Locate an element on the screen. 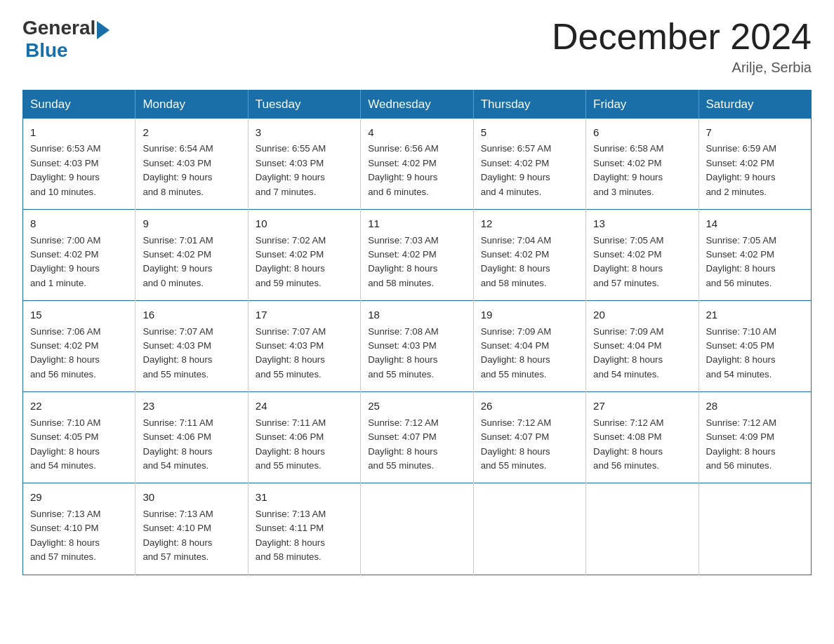 This screenshot has width=834, height=644. day-number: 26 is located at coordinates (529, 405).